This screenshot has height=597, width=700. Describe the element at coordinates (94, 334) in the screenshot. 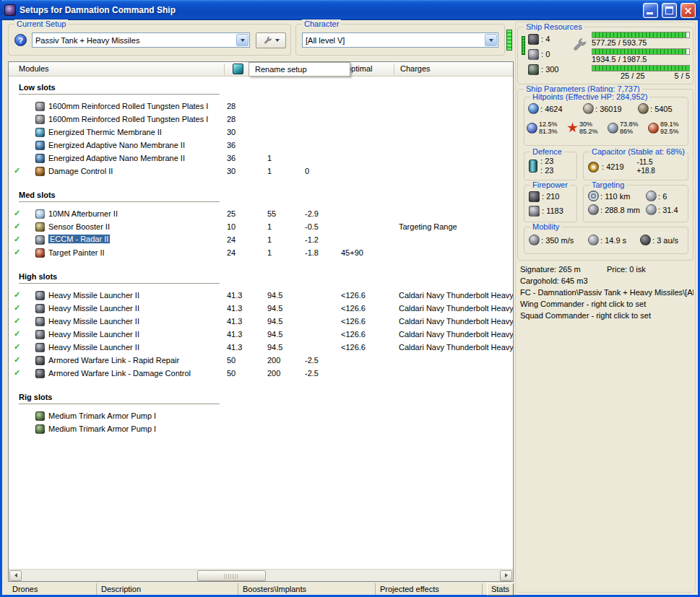

I see `module-name: Heavy Missile Launcher II` at that location.